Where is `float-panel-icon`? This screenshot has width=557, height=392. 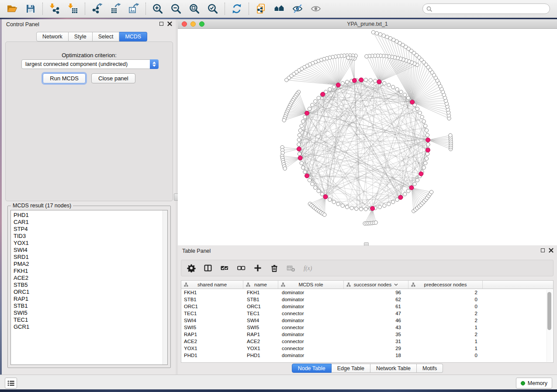 float-panel-icon is located at coordinates (162, 24).